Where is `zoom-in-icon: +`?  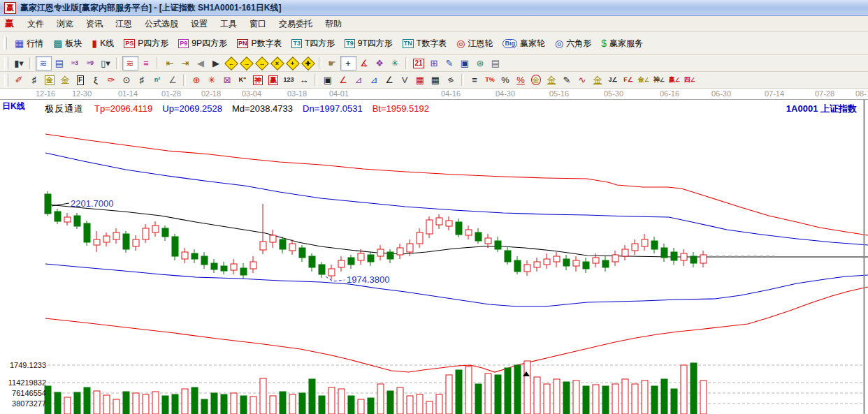 zoom-in-icon: + is located at coordinates (294, 63).